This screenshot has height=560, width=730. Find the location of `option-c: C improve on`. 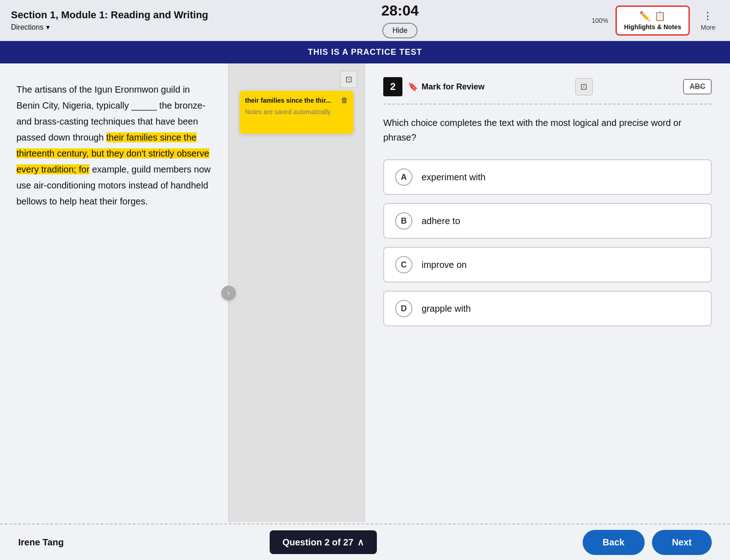

option-c: C improve on is located at coordinates (548, 265).